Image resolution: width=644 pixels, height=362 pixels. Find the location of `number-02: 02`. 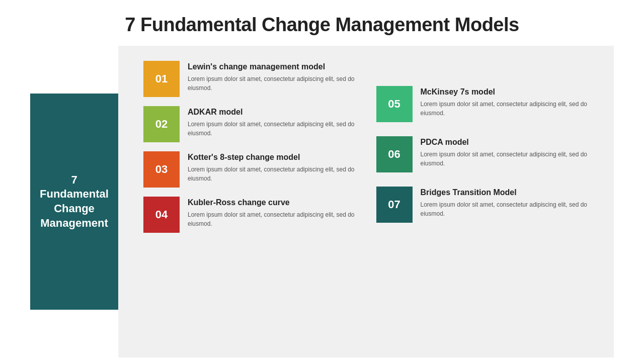

number-02: 02 is located at coordinates (162, 124).